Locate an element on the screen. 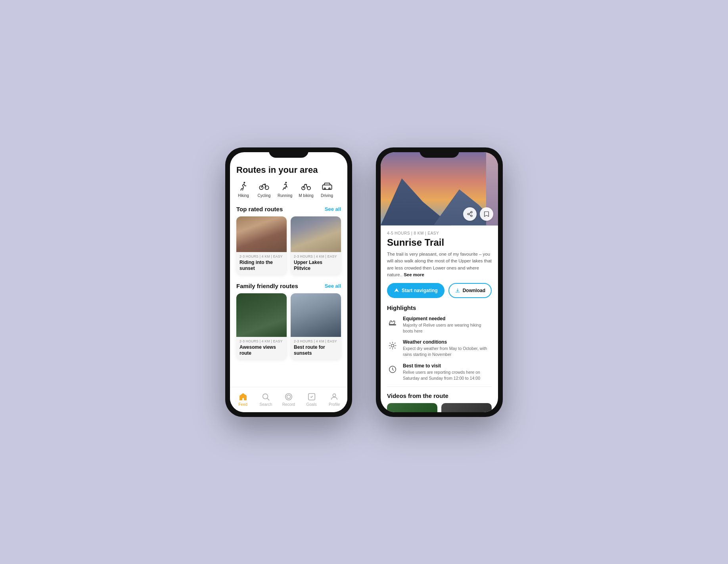 Image resolution: width=728 pixels, height=564 pixels. trail-name: Sunrise Trail is located at coordinates (439, 243).